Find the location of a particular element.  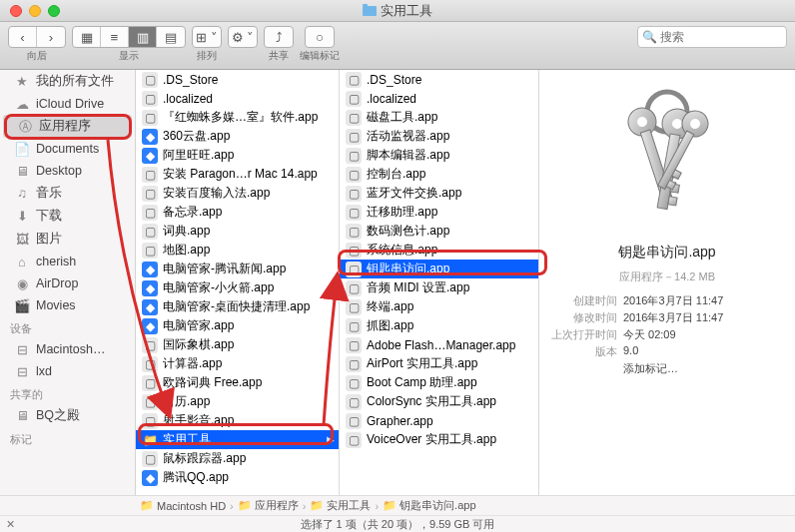

sidebar-item-iCloud Drive: ☁iCloud Drive is located at coordinates (68, 104).